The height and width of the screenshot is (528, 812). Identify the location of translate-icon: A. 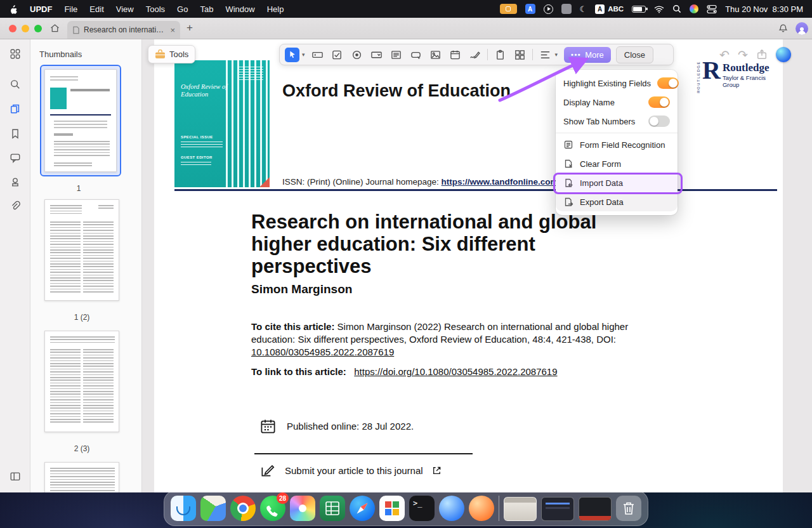
(530, 9).